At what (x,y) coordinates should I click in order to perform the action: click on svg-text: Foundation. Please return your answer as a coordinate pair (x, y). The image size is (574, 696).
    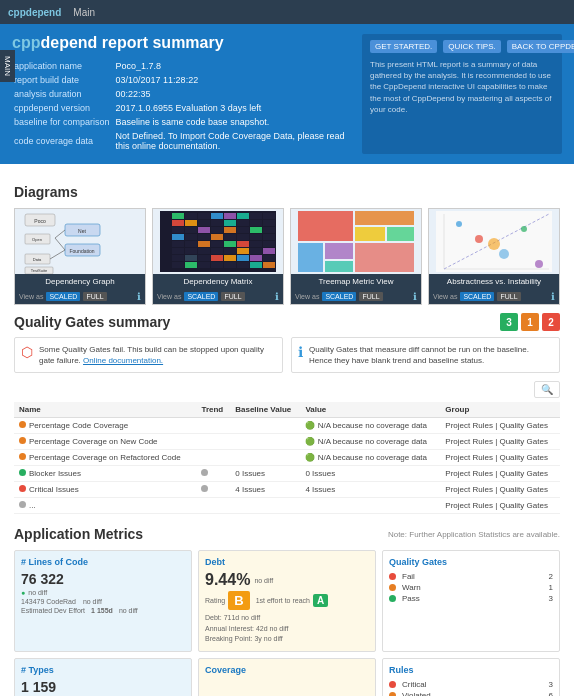
    Looking at the image, I should click on (82, 251).